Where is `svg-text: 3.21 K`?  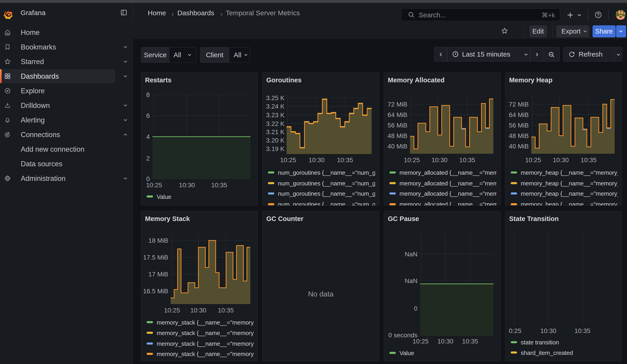
svg-text: 3.21 K is located at coordinates (275, 132).